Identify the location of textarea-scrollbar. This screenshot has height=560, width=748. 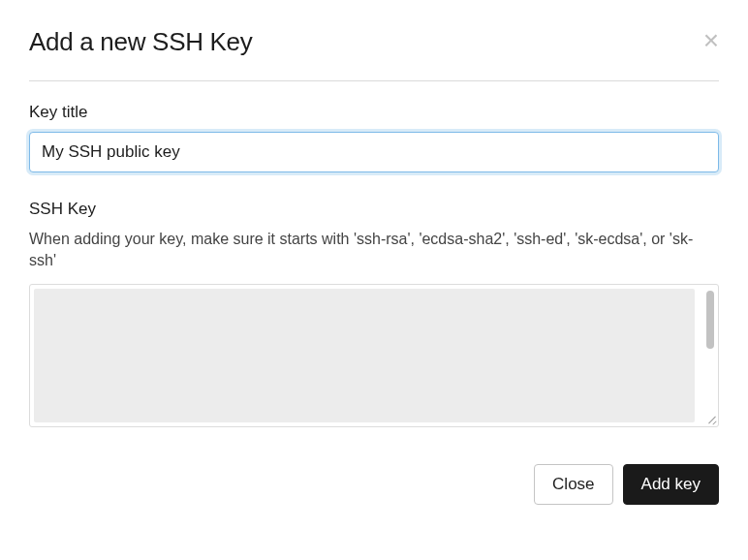
(710, 320).